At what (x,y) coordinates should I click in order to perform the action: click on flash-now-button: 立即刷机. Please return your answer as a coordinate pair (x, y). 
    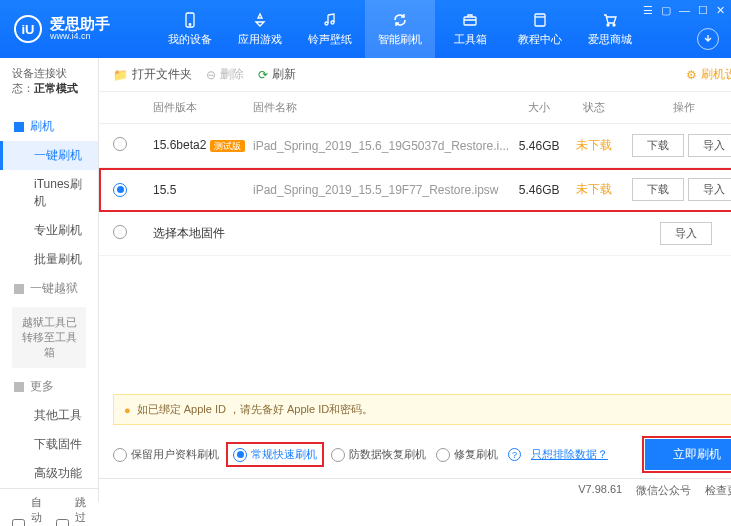
    Looking at the image, I should click on (688, 454).